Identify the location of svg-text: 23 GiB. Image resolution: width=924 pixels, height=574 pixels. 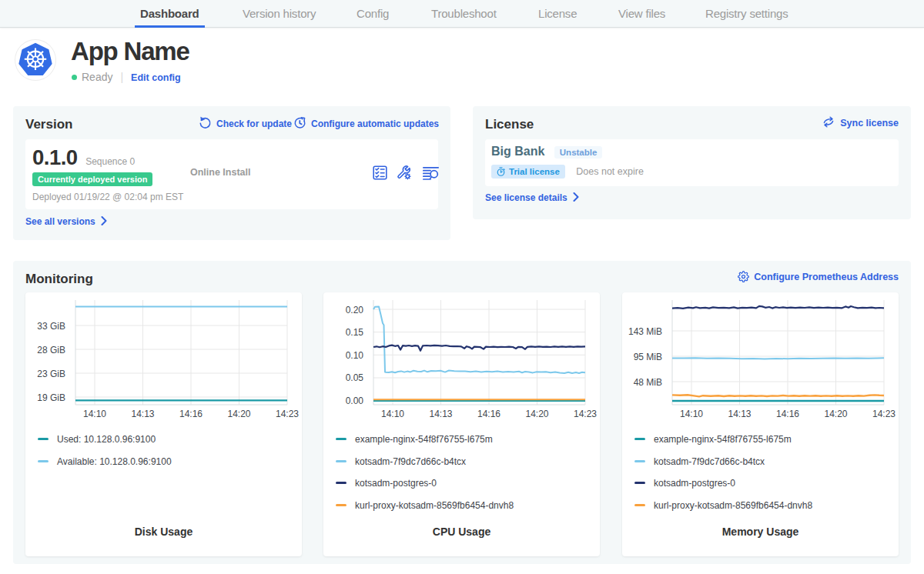
(51, 374).